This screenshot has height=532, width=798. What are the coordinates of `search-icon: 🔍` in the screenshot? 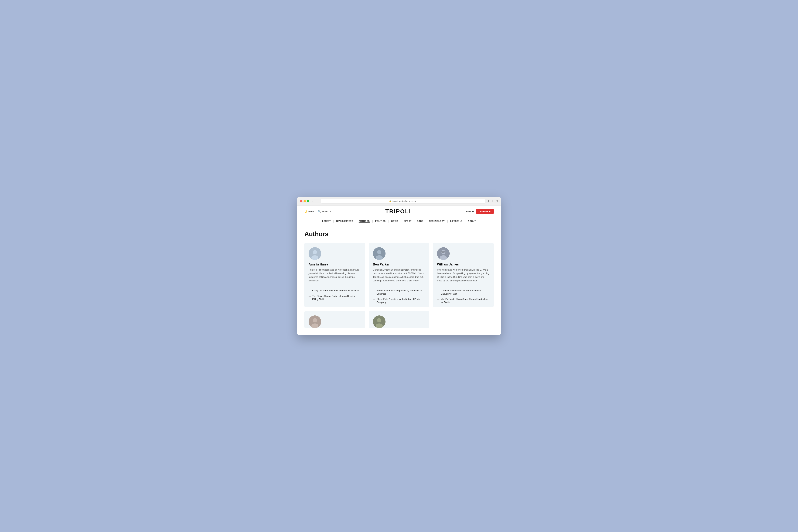 It's located at (319, 211).